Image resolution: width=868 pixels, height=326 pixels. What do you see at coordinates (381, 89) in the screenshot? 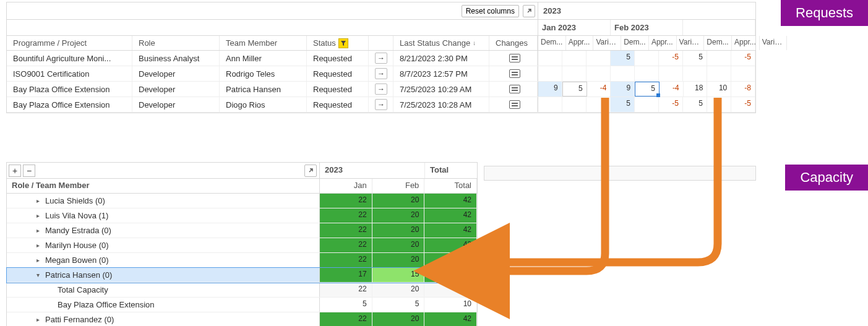
I see `table-row: Bay Plaza Office ExtensionDeveloperPatri…` at bounding box center [381, 89].